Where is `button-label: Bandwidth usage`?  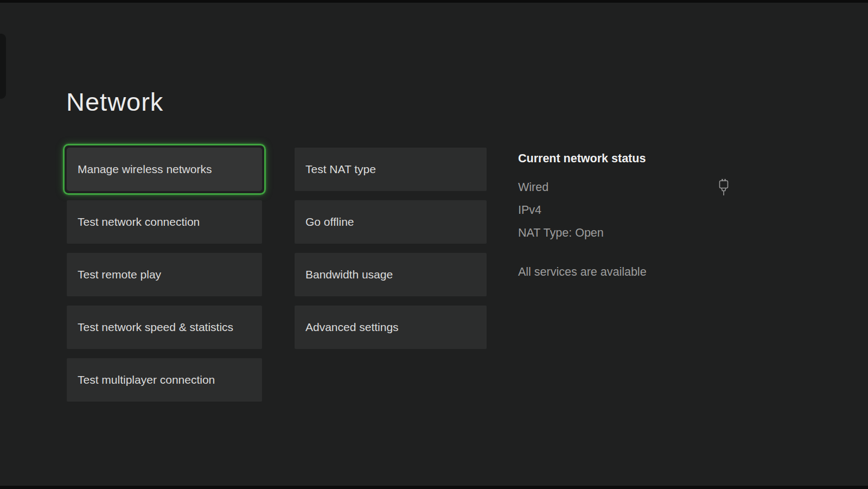 button-label: Bandwidth usage is located at coordinates (349, 275).